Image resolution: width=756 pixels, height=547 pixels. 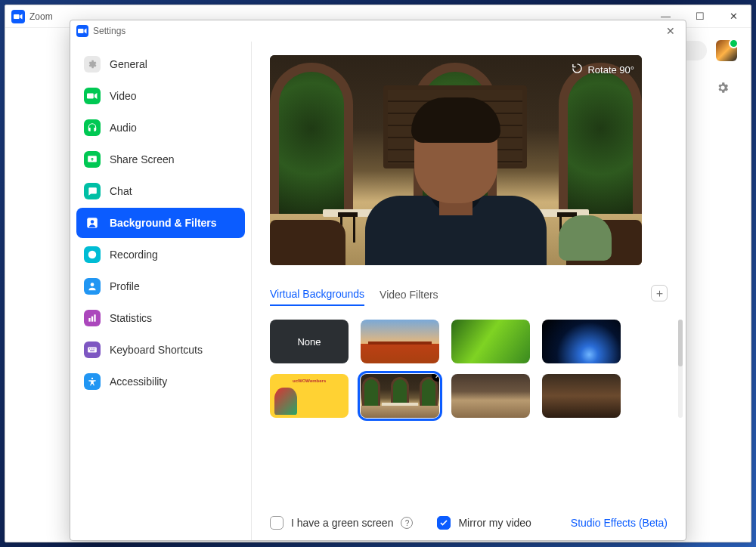 What do you see at coordinates (160, 350) in the screenshot?
I see `sidebar-item-keyboard-shortcuts: Keyboard Shortcuts` at bounding box center [160, 350].